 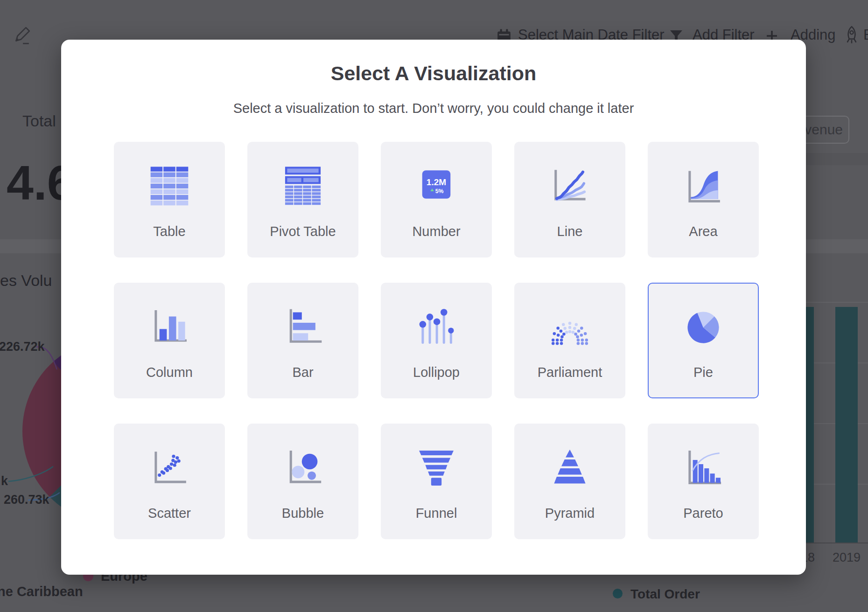 What do you see at coordinates (440, 191) in the screenshot?
I see `number-icon-delta: 5%` at bounding box center [440, 191].